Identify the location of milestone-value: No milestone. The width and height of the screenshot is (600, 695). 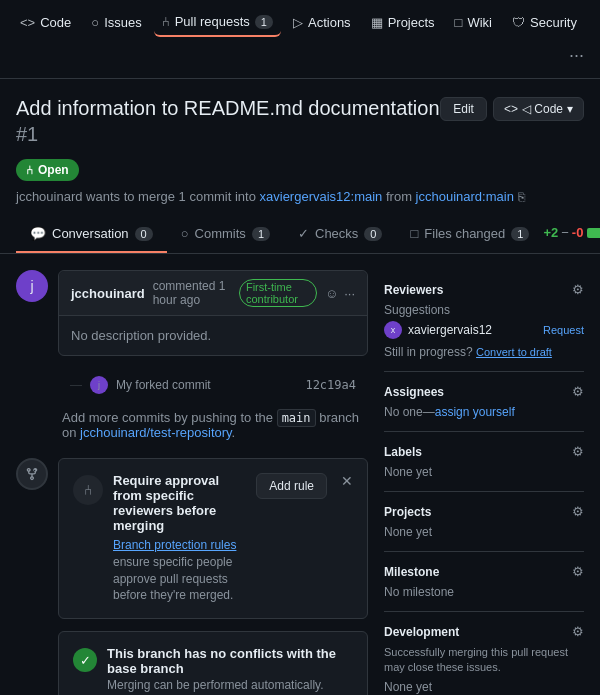
(484, 592).